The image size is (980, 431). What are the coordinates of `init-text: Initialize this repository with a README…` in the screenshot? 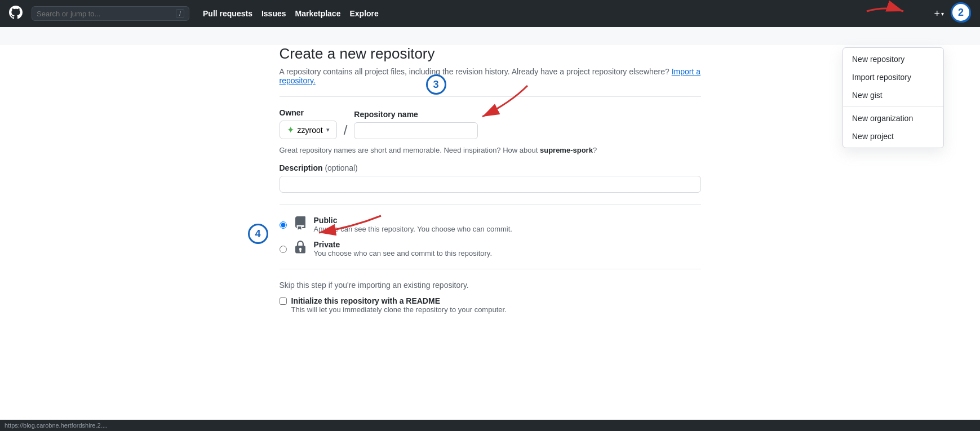 It's located at (399, 305).